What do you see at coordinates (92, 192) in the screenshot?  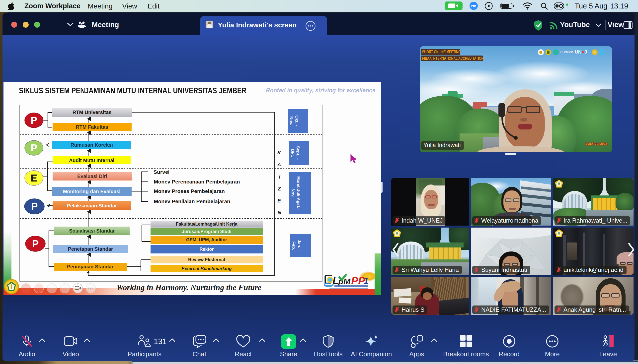 I see `svg-text: Monitoring dan Evaluasi` at bounding box center [92, 192].